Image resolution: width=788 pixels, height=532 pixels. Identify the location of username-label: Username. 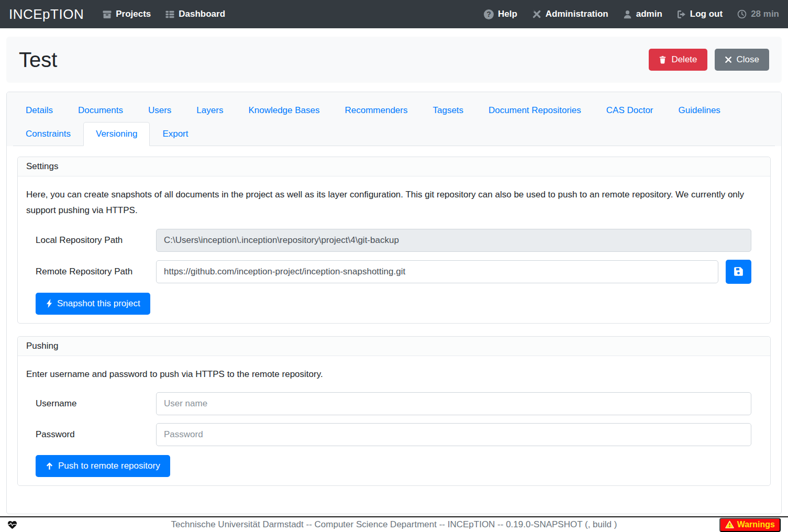
(96, 404).